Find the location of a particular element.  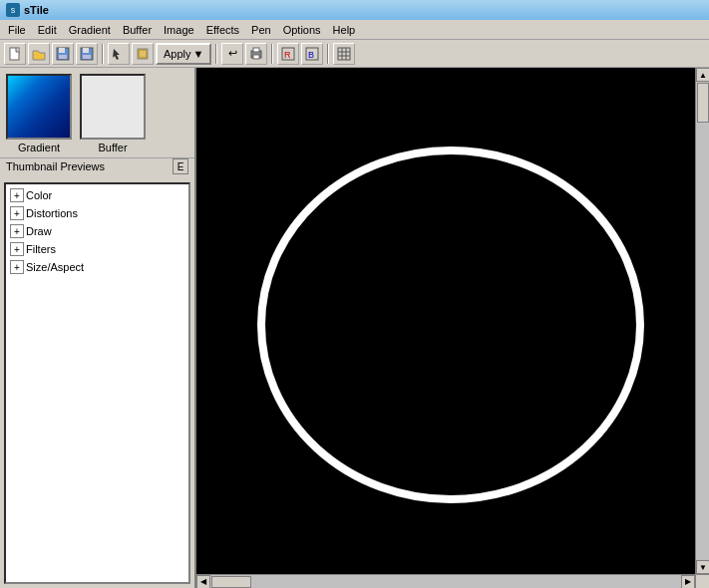

scroll-right-arrow: ▶ is located at coordinates (688, 582).